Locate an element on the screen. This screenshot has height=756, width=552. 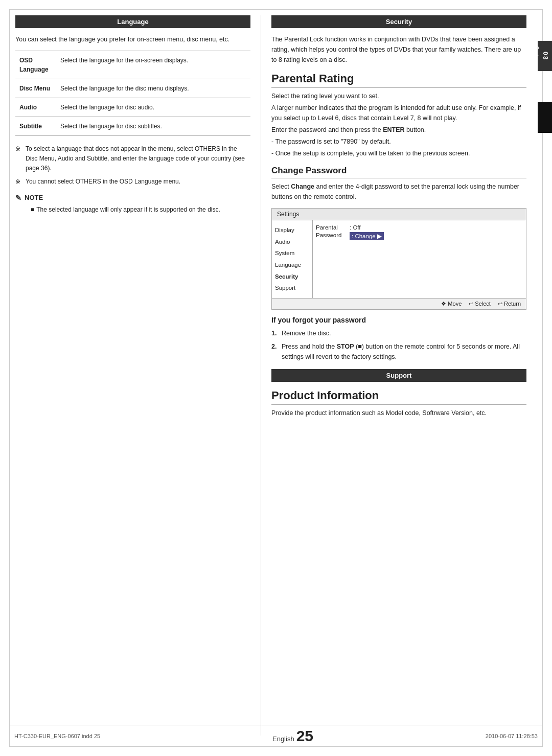
note-title: ✎ NOTE is located at coordinates (133, 198).